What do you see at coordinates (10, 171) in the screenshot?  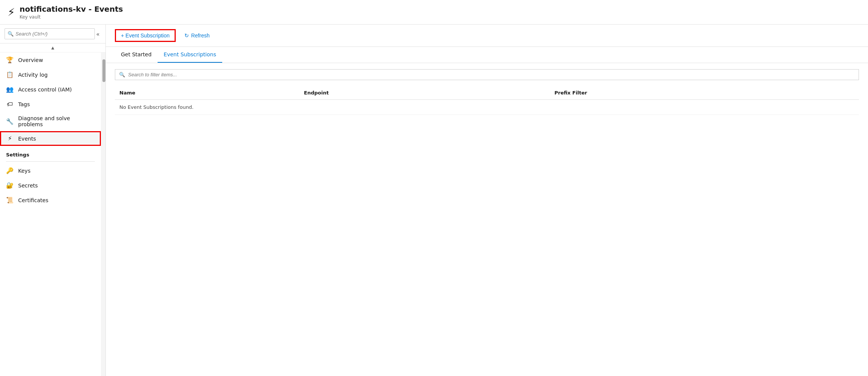 I see `keys-icon: 🔑` at bounding box center [10, 171].